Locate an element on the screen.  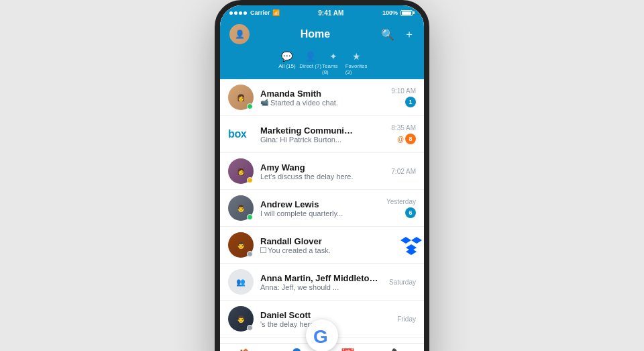
app-header: 👤 Home 🔍 ＋ 💬 All (15) 👤 Direct (7) is located at coordinates (322, 50).